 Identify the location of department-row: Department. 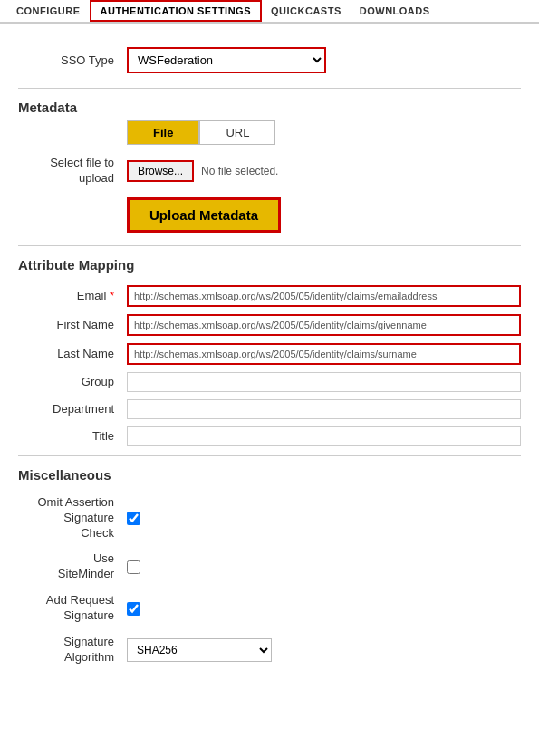
(270, 409).